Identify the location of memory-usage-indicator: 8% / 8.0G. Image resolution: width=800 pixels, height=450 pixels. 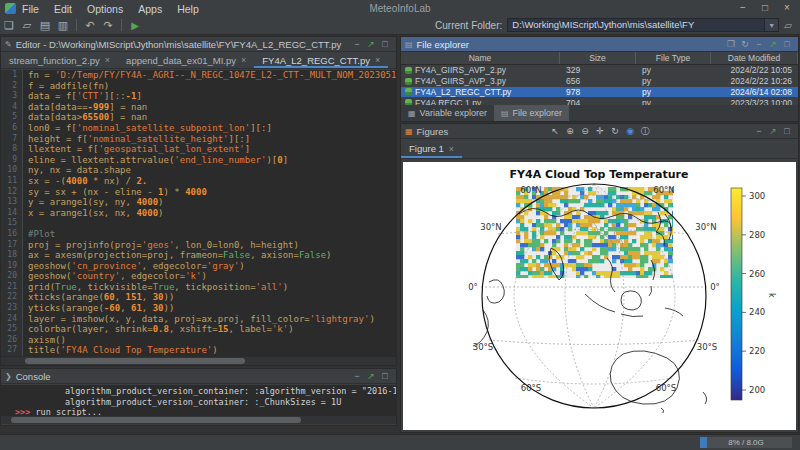
(746, 442).